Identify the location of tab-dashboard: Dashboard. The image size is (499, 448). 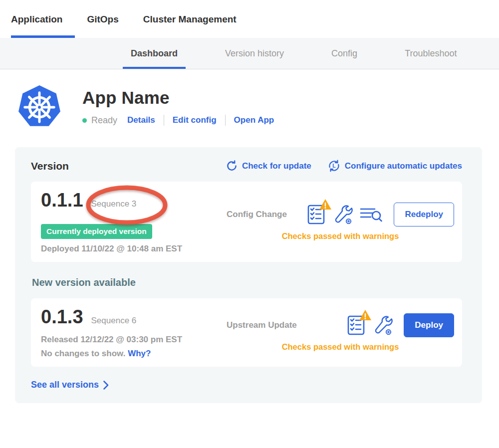
(154, 53).